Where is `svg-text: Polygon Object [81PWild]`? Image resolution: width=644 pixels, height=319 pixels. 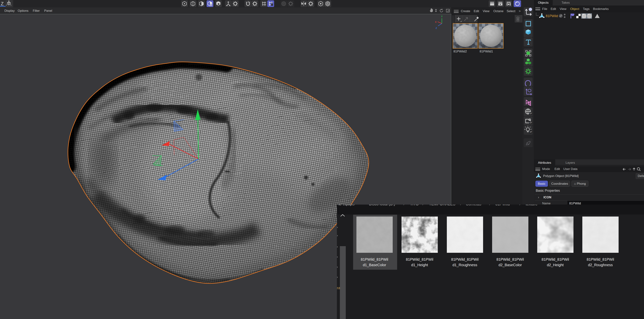 svg-text: Polygon Object [81PWild] is located at coordinates (561, 176).